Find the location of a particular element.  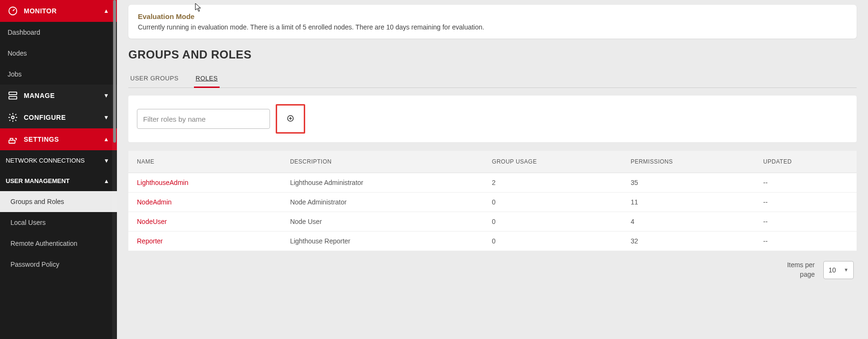

nav-subitem-groups-roles: Groups and Roles is located at coordinates (58, 202).